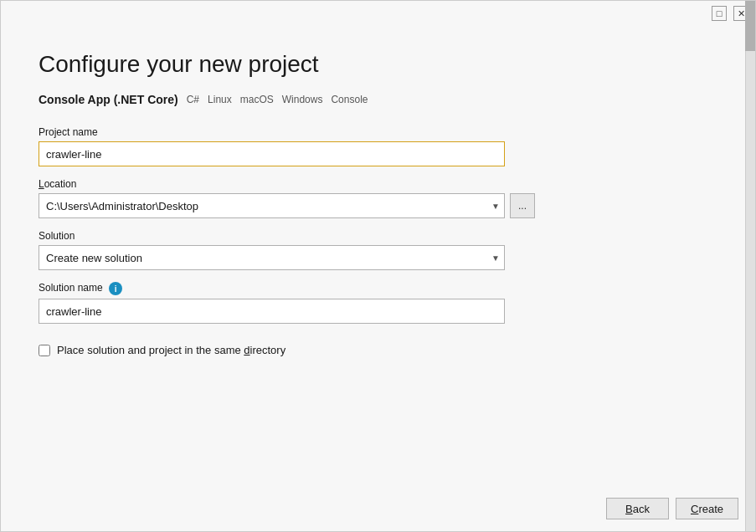 The image size is (756, 532). I want to click on scrollbar-thumb, so click(750, 26).